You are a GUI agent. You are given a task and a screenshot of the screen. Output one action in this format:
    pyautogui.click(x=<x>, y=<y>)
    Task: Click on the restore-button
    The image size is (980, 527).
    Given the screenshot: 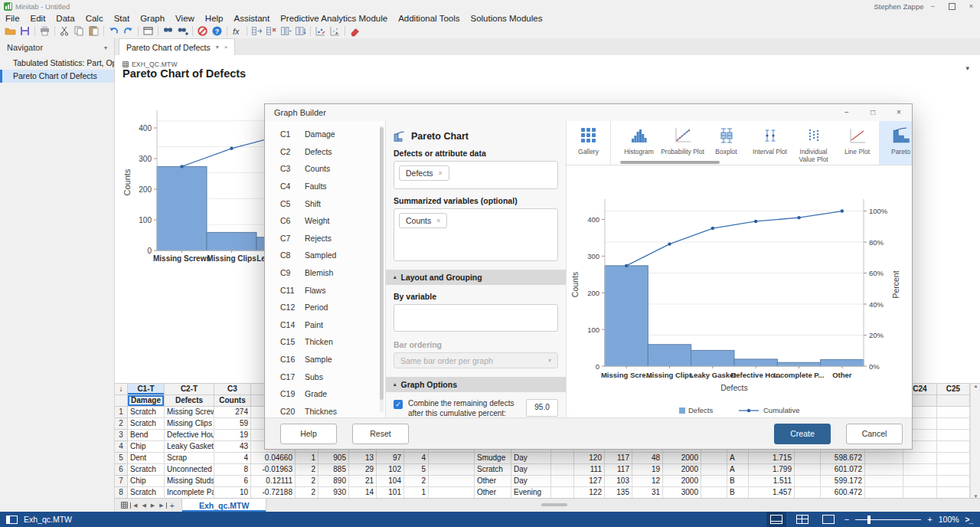 What is the action you would take?
    pyautogui.click(x=952, y=6)
    